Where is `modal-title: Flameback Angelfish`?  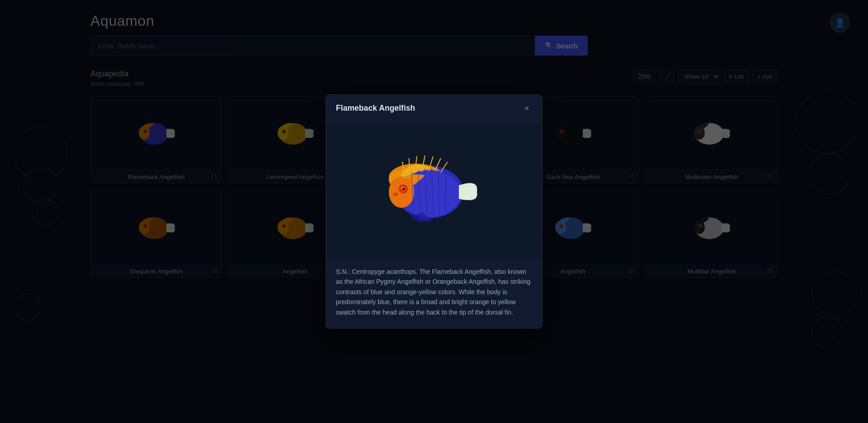 modal-title: Flameback Angelfish is located at coordinates (375, 108).